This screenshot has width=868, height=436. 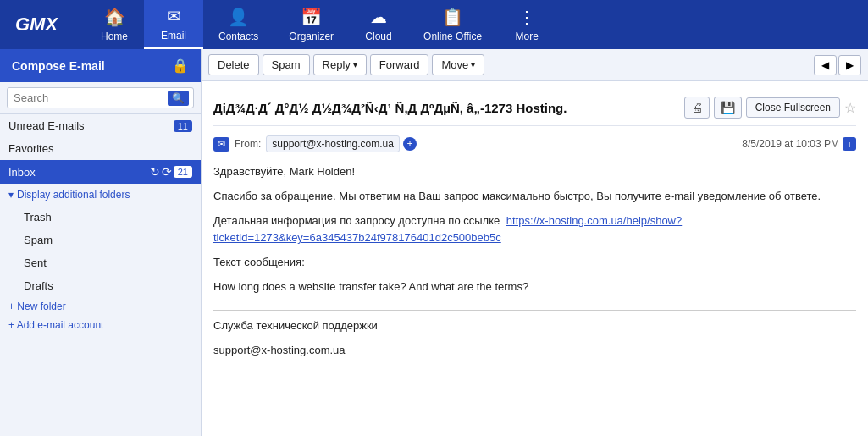 What do you see at coordinates (222, 144) in the screenshot?
I see `from-icon: ✉` at bounding box center [222, 144].